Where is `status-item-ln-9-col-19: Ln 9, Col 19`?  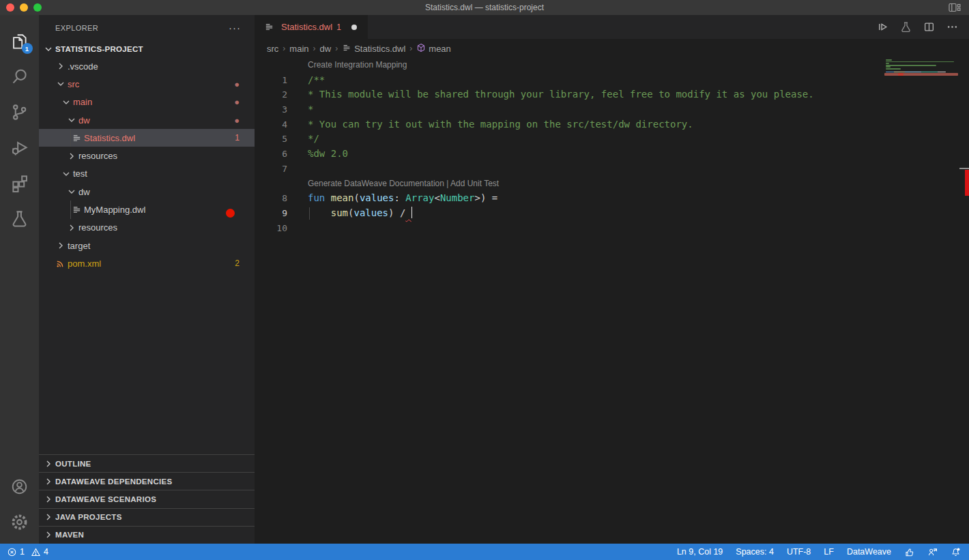
status-item-ln-9-col-19: Ln 9, Col 19 is located at coordinates (700, 552).